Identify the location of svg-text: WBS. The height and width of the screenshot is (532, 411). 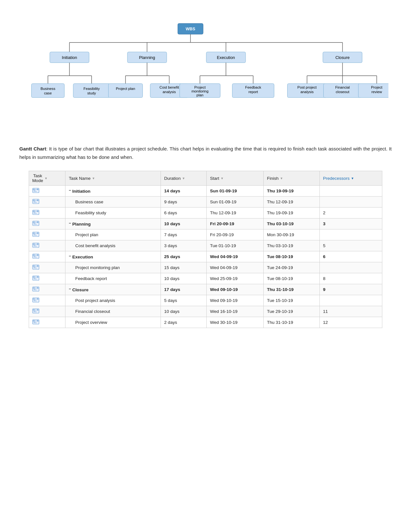
(191, 29).